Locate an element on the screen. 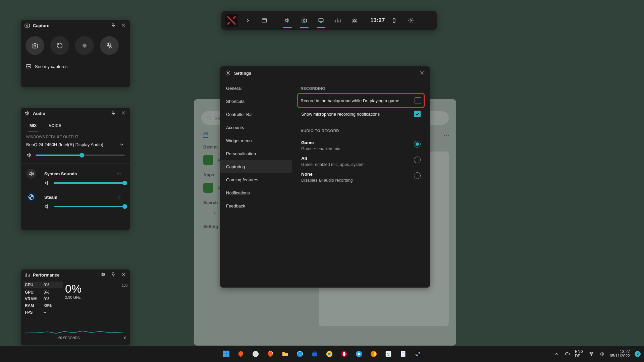 This screenshot has width=644, height=362. windows-taskbar: V ENGDE 13:2705/11/2022 2 is located at coordinates (322, 354).